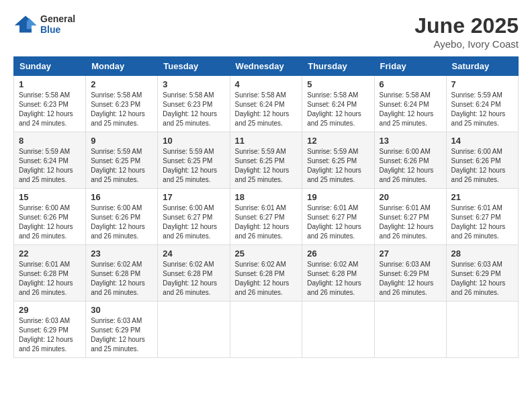  I want to click on logo-icon, so click(26, 24).